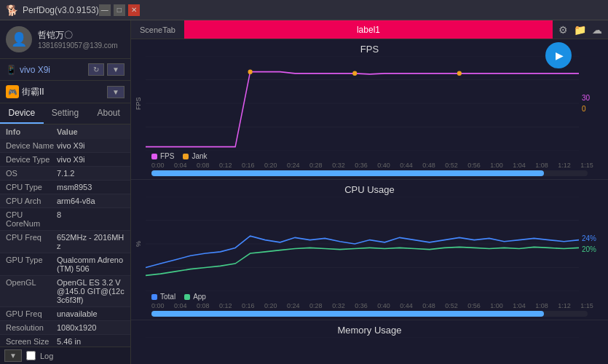 This screenshot has height=364, width=608. I want to click on info-row: CPU Typemsm8953, so click(66, 188).